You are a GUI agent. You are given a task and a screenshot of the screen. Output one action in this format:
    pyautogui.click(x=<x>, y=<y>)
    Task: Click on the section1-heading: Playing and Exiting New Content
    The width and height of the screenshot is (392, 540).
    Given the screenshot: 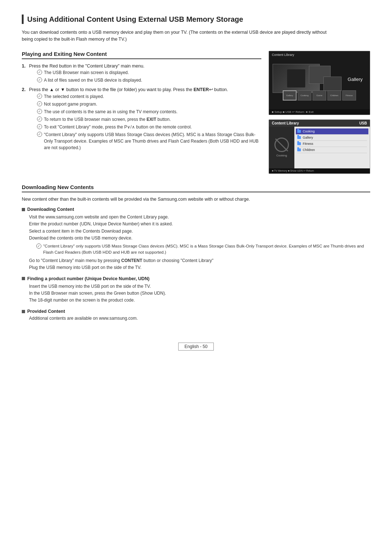 What is the action you would take?
    pyautogui.click(x=142, y=55)
    